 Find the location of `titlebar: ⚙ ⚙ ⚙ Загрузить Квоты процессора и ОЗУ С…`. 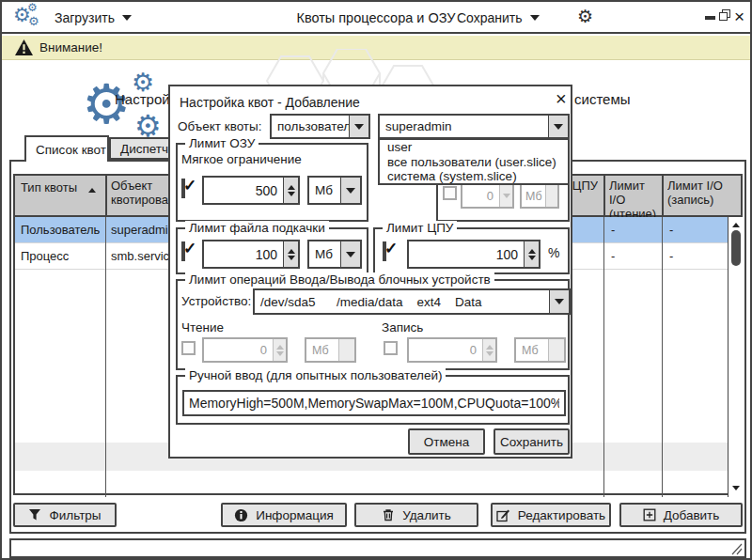

titlebar: ⚙ ⚙ ⚙ Загрузить Квоты процессора и ОЗУ С… is located at coordinates (376, 18).